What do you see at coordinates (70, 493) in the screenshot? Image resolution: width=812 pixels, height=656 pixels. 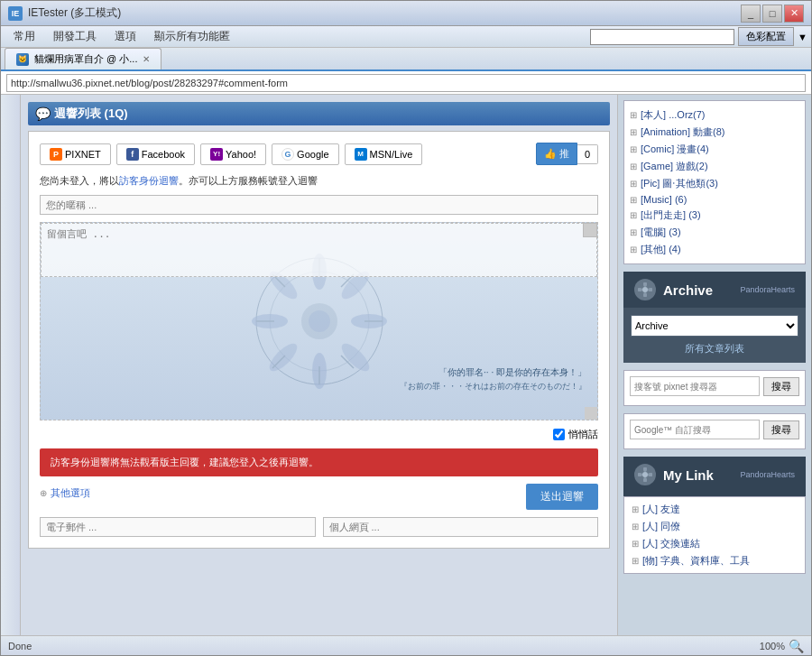 I see `other-options-toggle: 其他選項` at bounding box center [70, 493].